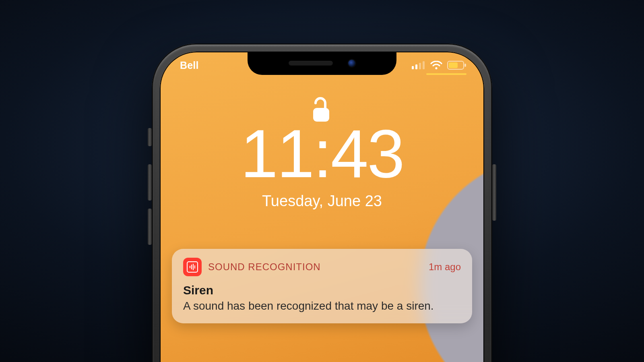  What do you see at coordinates (494, 192) in the screenshot?
I see `power-button` at bounding box center [494, 192].